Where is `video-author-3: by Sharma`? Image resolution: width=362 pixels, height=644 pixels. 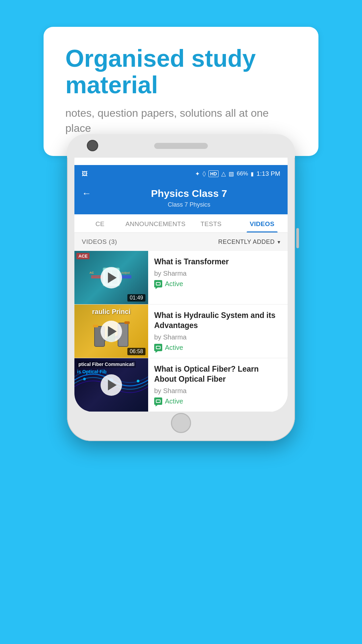
video-author-3: by Sharma is located at coordinates (218, 391).